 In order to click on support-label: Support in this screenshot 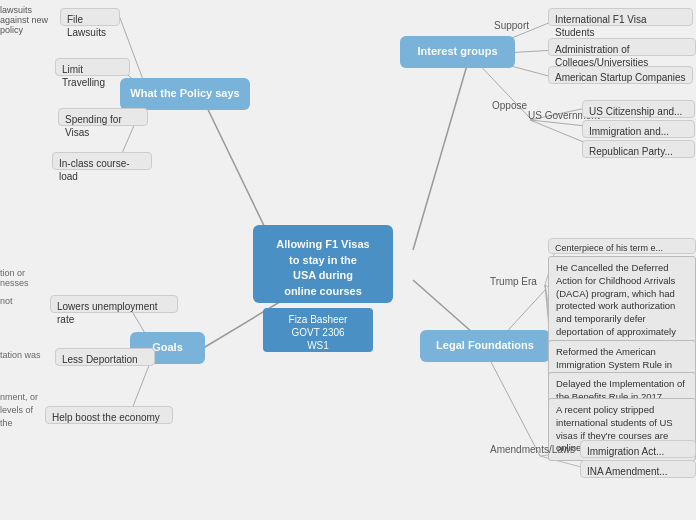, I will do `click(512, 26)`.